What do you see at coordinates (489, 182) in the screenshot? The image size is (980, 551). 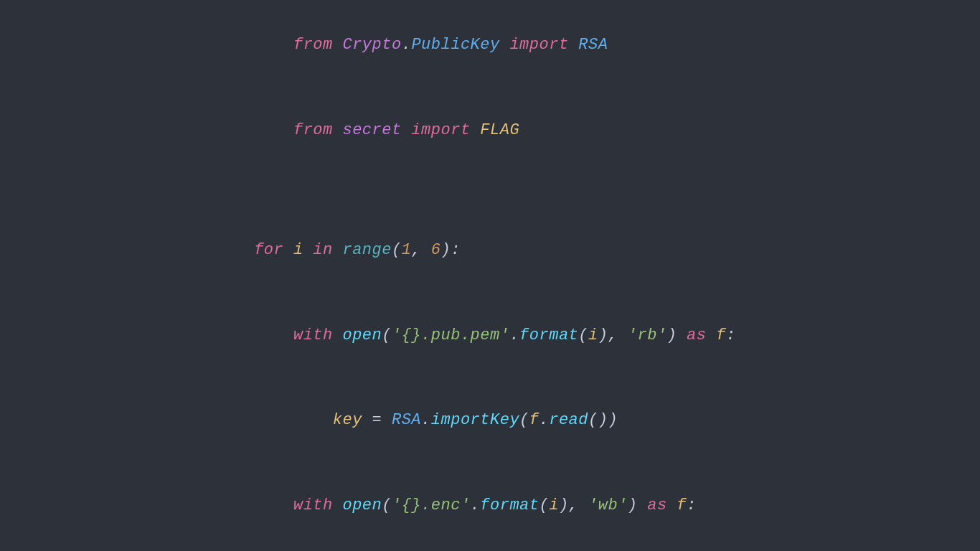 I see `blank-line` at bounding box center [489, 182].